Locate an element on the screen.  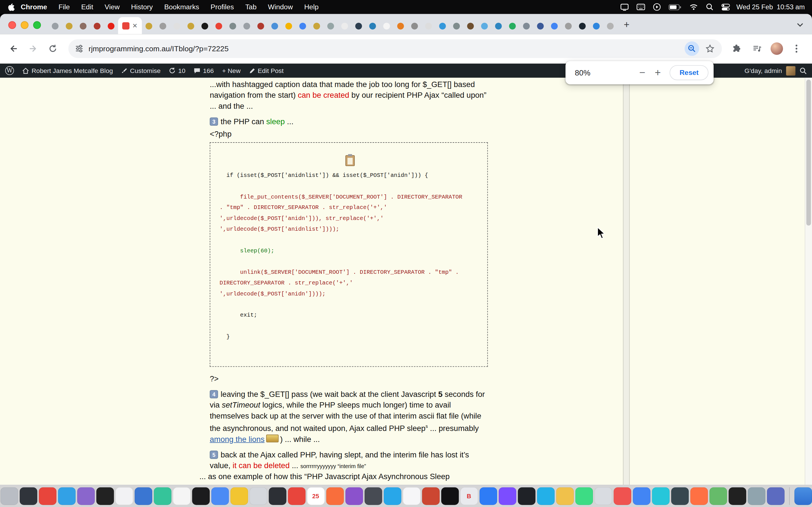
play-status-icon is located at coordinates (657, 7).